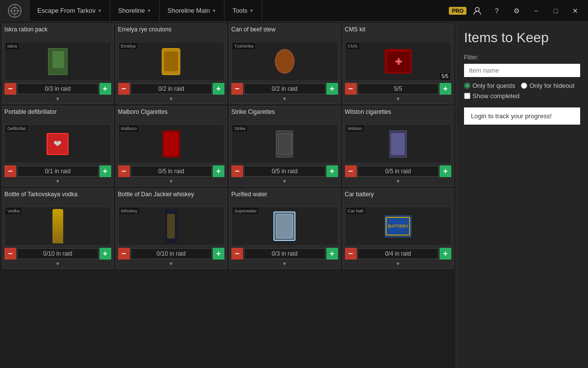 The width and height of the screenshot is (588, 368). Describe the element at coordinates (285, 115) in the screenshot. I see `item-card-title: Strike Cigarettes` at that location.